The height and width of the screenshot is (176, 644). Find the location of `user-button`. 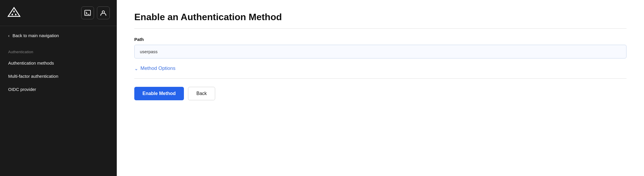

user-button is located at coordinates (103, 13).